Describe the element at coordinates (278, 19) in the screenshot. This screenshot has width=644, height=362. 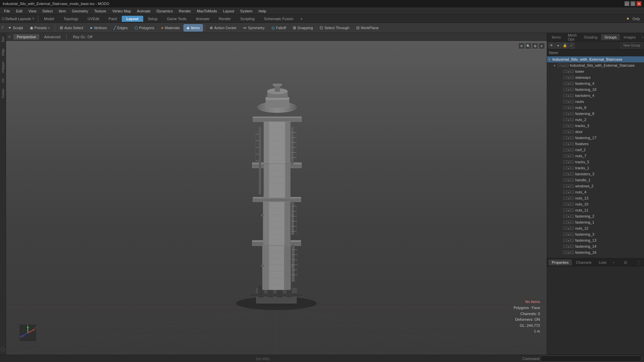
I see `tab-schematic-fusion: Schematic Fusion` at that location.